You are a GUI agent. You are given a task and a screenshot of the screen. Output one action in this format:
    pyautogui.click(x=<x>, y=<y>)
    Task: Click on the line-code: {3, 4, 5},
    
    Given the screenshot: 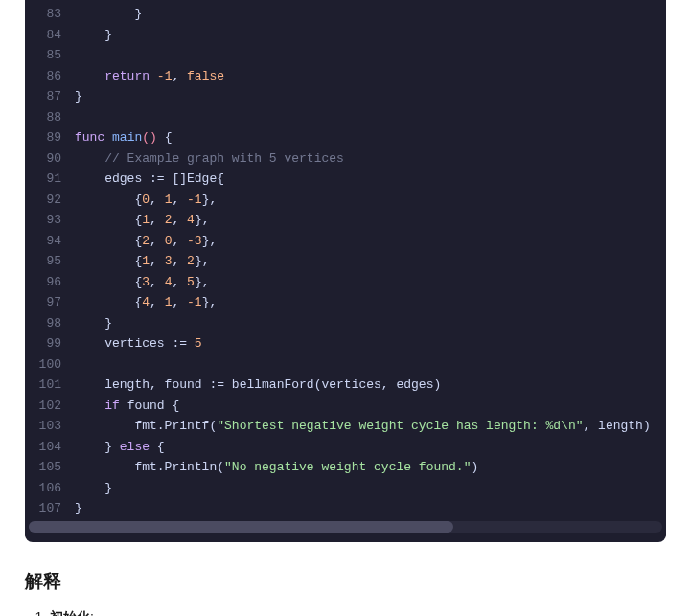 What is the action you would take?
    pyautogui.click(x=370, y=283)
    